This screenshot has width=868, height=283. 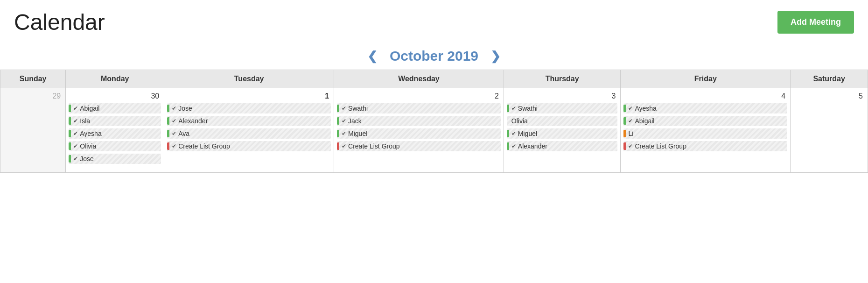 What do you see at coordinates (829, 79) in the screenshot?
I see `day-header-saturday: Saturday` at bounding box center [829, 79].